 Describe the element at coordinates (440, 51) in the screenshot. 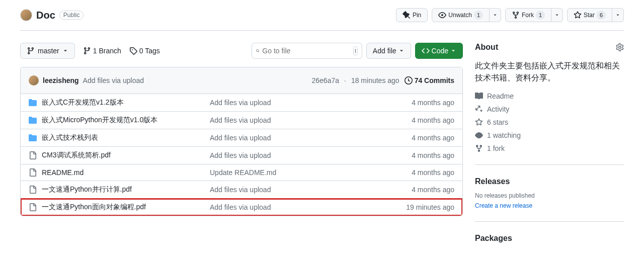

I see `code-label: Code` at that location.